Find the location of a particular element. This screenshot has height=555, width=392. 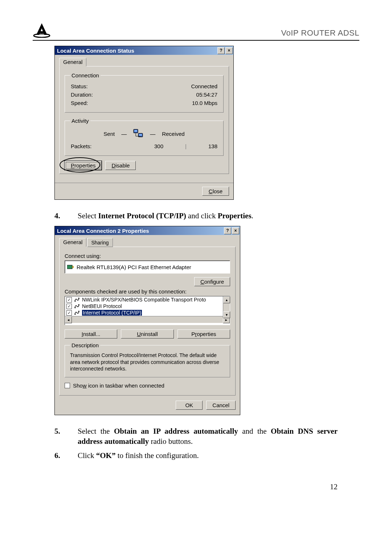

status-label: Status: is located at coordinates (79, 86).